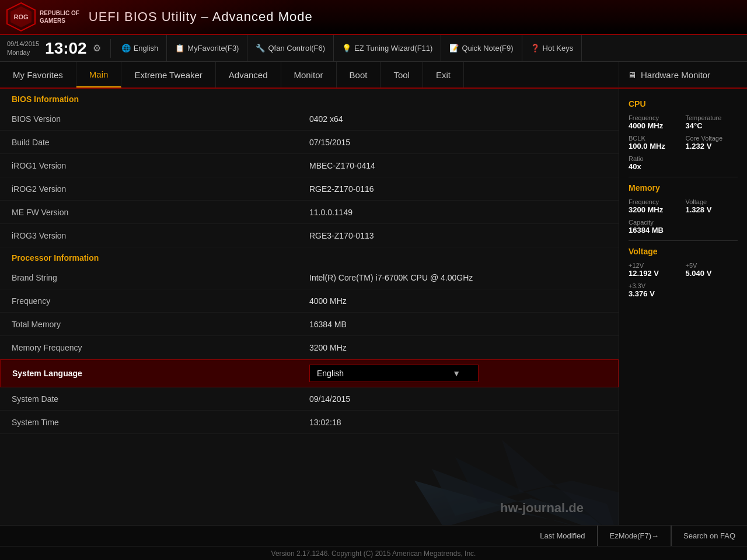 This screenshot has height=560, width=747. I want to click on fan-icon: 🔧, so click(260, 48).